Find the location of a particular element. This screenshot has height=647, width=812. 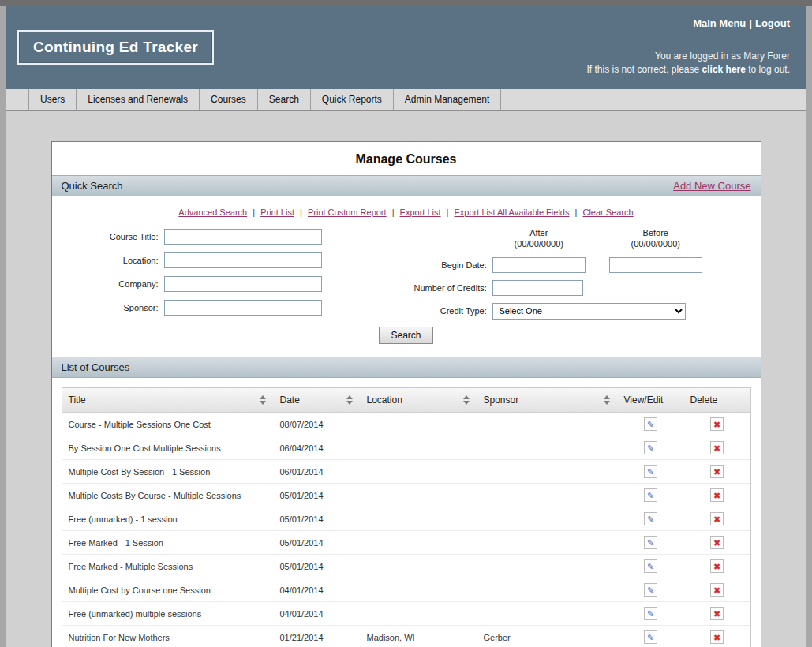

cell-location: Madison, WI is located at coordinates (419, 636).